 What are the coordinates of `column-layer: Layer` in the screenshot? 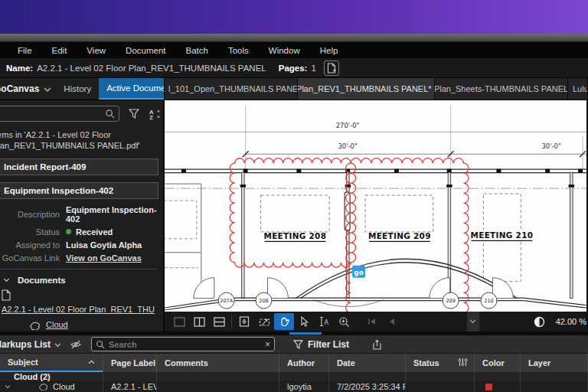 It's located at (554, 363).